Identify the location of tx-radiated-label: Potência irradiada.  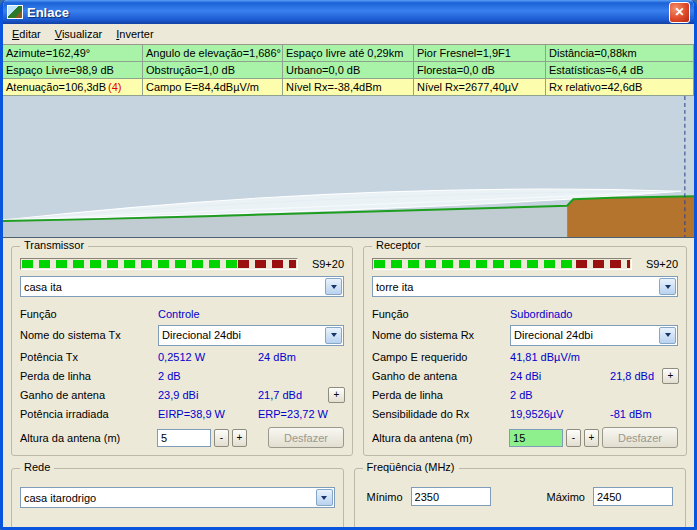
(89, 414).